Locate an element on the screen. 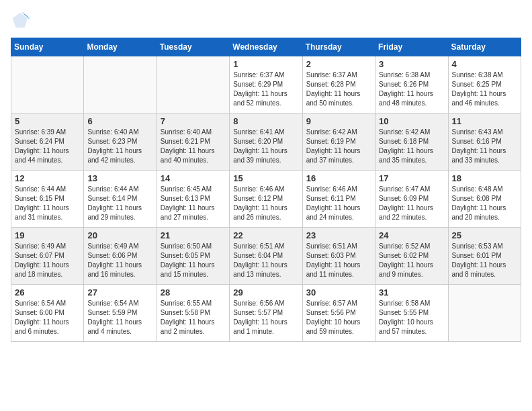 The image size is (532, 411). calendar-day-cell: 7Sunrise: 6:40 AMSunset: 6:21 PMDaylight… is located at coordinates (193, 142).